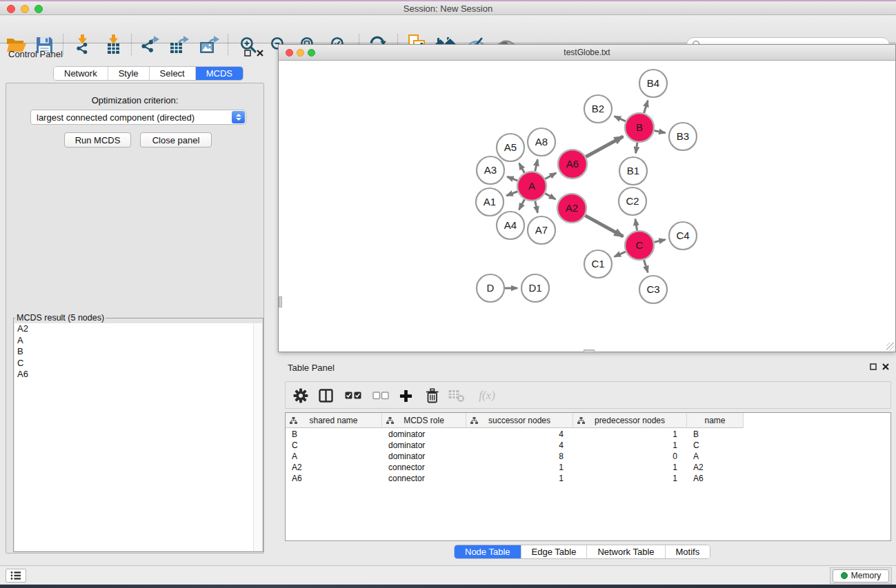 The height and width of the screenshot is (588, 896). Describe the element at coordinates (138, 437) in the screenshot. I see `mcds-result-list: A2ABCA6` at that location.